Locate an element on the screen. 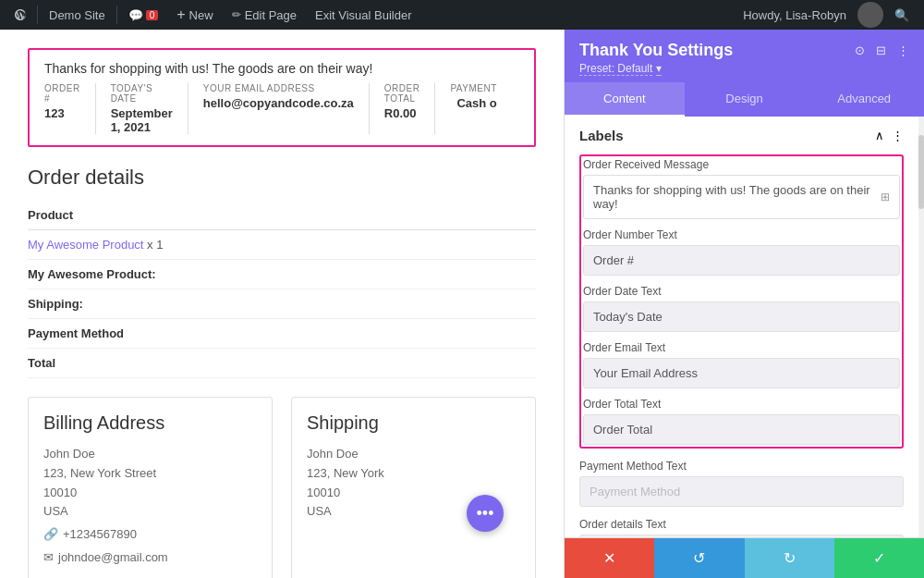 This screenshot has height=578, width=924. comments-link: 💬 0 is located at coordinates (144, 15).